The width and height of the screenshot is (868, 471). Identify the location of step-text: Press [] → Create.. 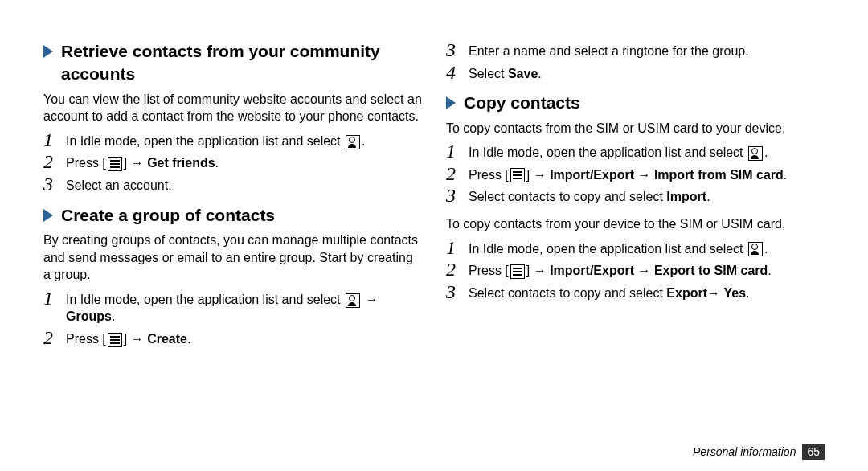
(244, 338).